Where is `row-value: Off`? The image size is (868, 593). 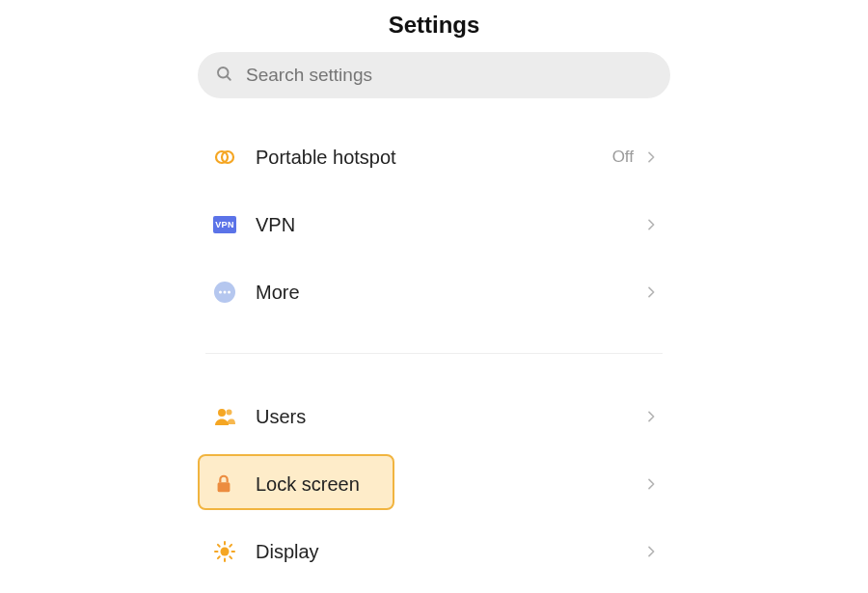
row-value: Off is located at coordinates (623, 157).